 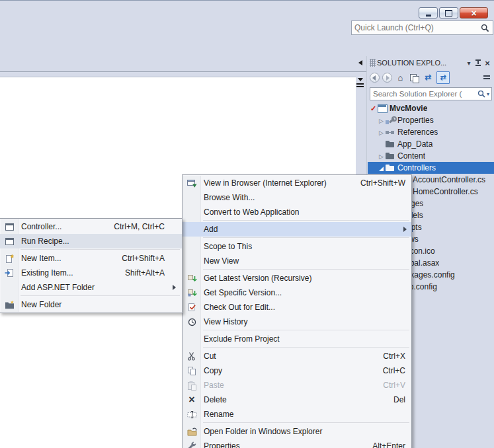 I want to click on solution-search-input, so click(x=425, y=94).